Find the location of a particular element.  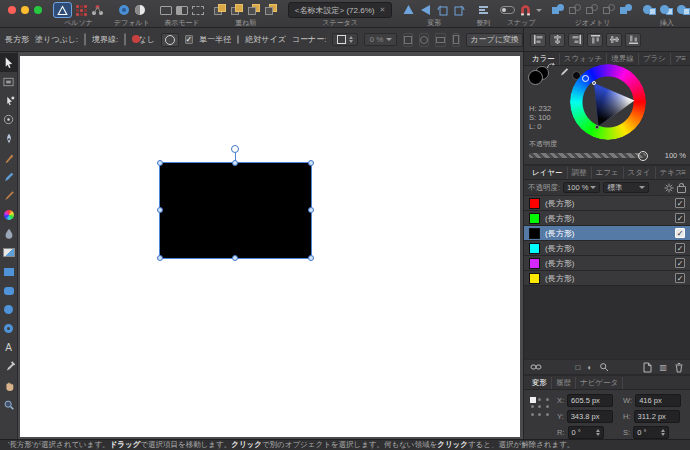

color-opacity-slider-handle is located at coordinates (643, 156).